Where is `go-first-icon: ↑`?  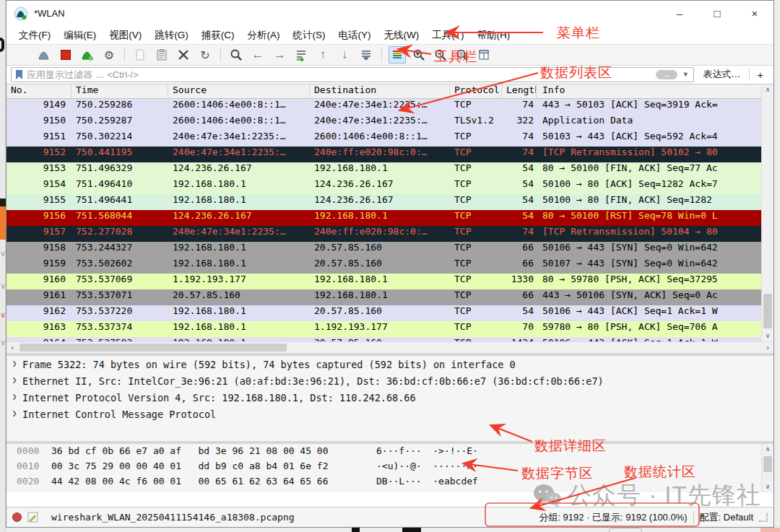 go-first-icon: ↑ is located at coordinates (323, 55).